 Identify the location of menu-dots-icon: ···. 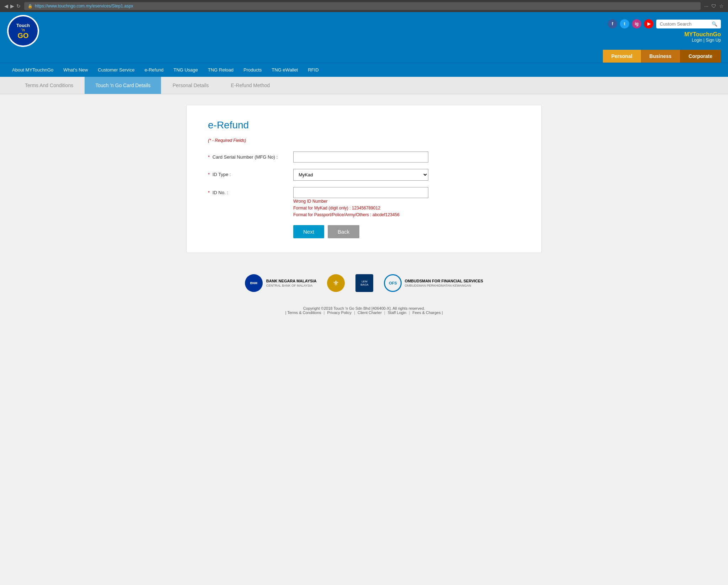
(706, 6).